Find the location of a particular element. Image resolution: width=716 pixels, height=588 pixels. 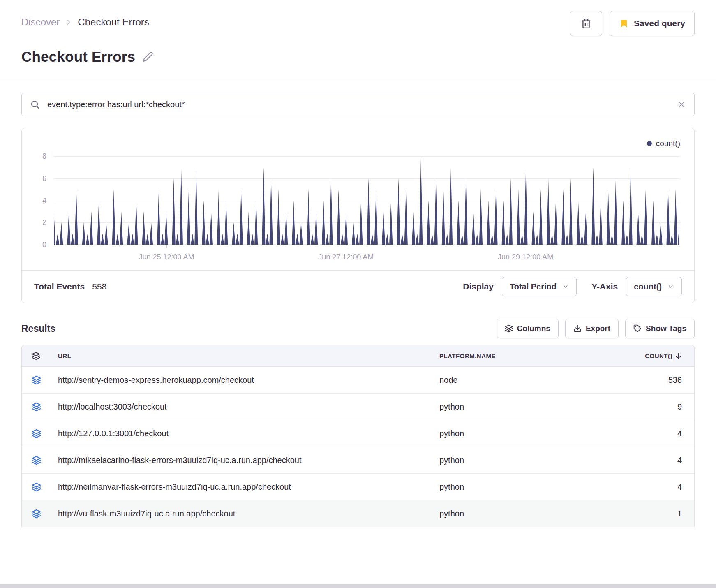

export-label: Export is located at coordinates (598, 329).